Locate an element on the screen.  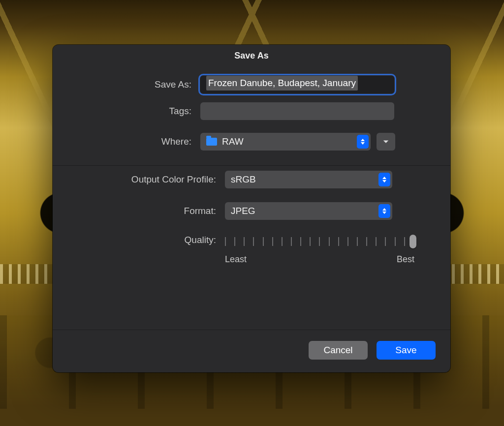
tags-row: Tags: is located at coordinates (252, 111).